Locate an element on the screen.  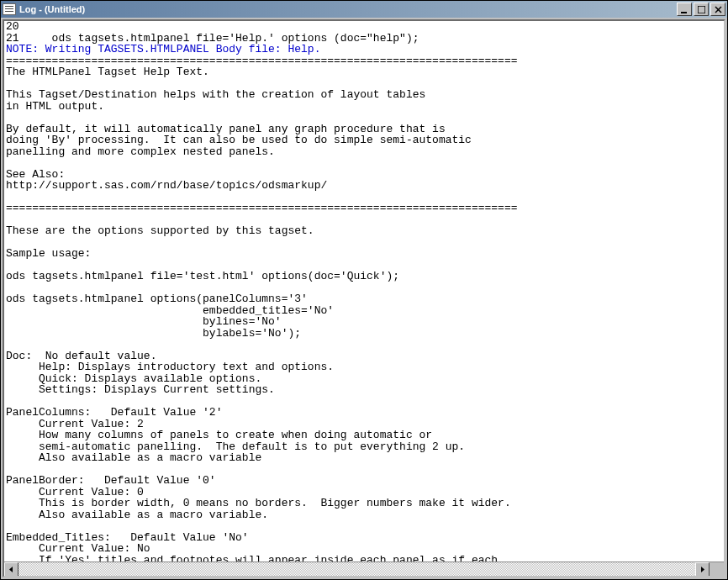
maximize-button is located at coordinates (701, 9).